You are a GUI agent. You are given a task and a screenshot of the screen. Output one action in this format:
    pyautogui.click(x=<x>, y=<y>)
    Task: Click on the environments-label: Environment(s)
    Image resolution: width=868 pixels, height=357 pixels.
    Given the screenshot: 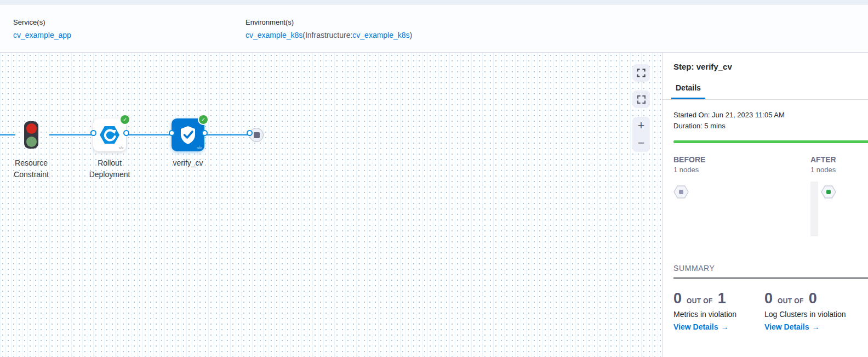 What is the action you would take?
    pyautogui.click(x=329, y=22)
    